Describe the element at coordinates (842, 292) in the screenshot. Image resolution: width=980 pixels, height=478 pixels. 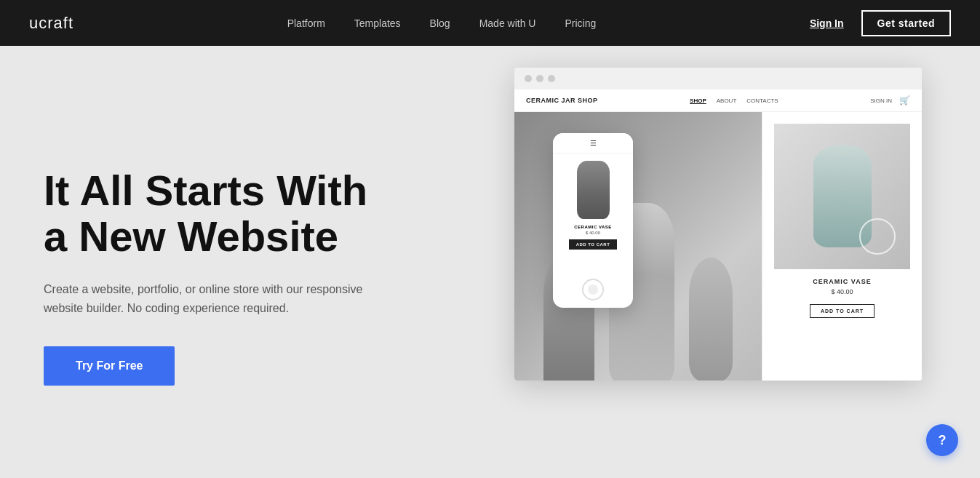
I see `product-price: $ 40.00` at that location.